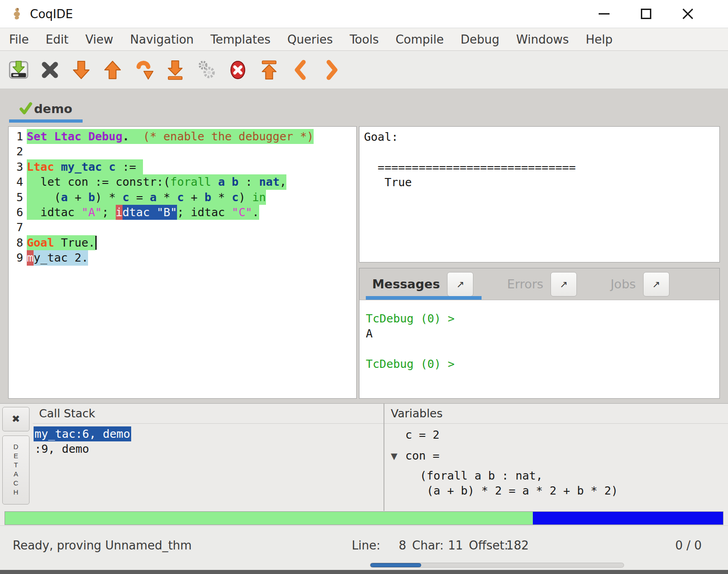  I want to click on status-char-value: 11, so click(451, 545).